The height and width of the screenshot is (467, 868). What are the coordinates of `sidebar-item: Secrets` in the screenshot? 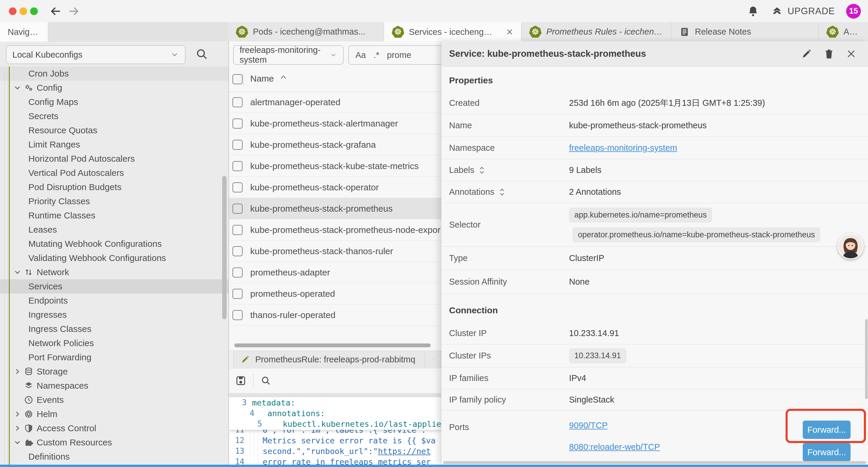 It's located at (114, 116).